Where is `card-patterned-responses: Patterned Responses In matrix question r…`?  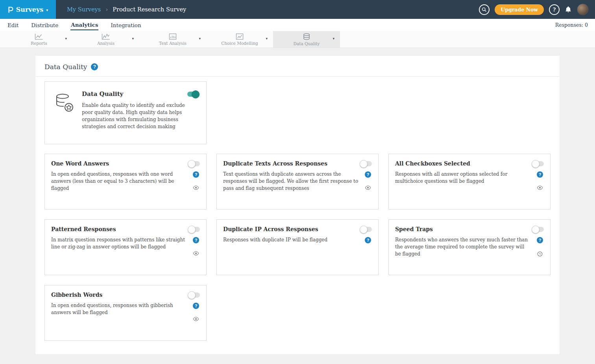
card-patterned-responses: Patterned Responses In matrix question r… is located at coordinates (126, 247).